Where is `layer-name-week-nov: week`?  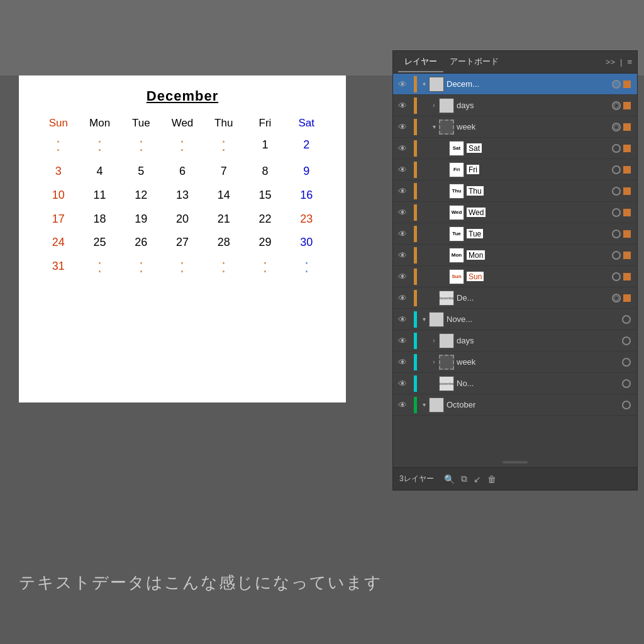 layer-name-week-nov: week is located at coordinates (540, 362).